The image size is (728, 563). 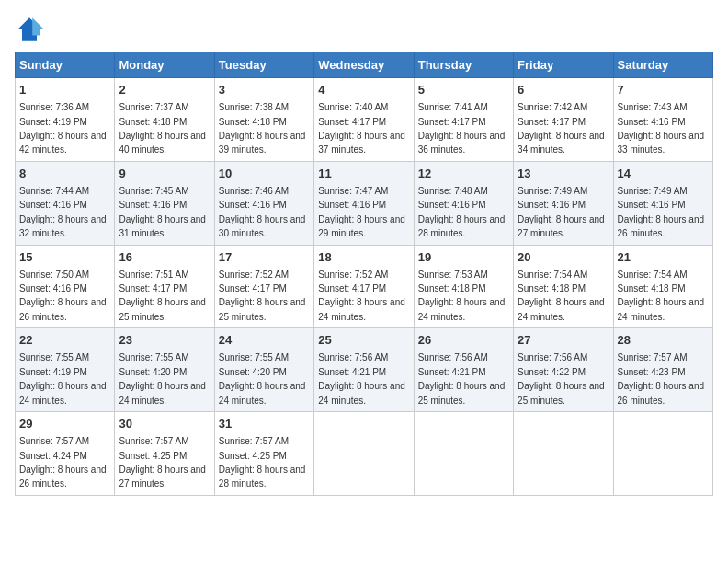 I want to click on day-info: Sunrise: 7:43 AMSunset: 4:16 PMDaylight:…, so click(x=662, y=129).